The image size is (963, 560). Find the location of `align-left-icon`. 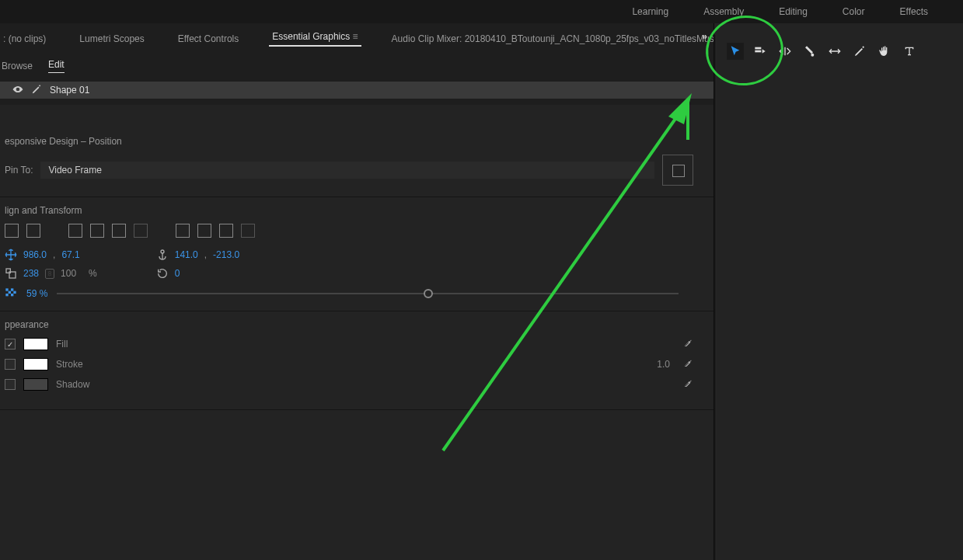

align-left-icon is located at coordinates (12, 231).